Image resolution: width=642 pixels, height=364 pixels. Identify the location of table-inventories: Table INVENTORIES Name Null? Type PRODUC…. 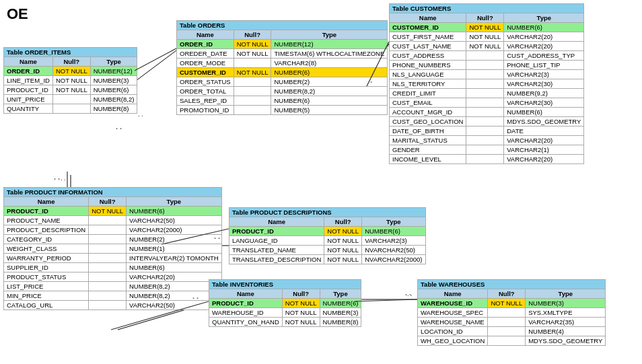
(285, 303).